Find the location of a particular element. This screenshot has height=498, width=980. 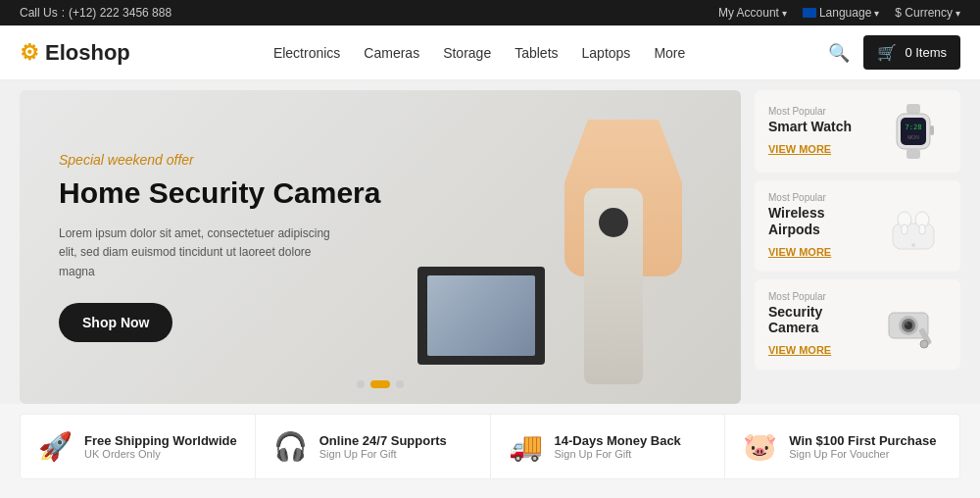

feature-returns-sub: Sign Up For Gift is located at coordinates (617, 454).